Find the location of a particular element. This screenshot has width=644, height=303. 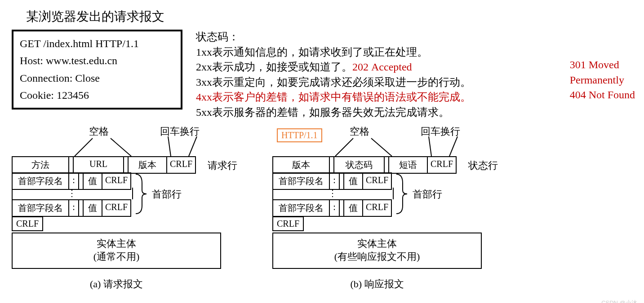

codes-3xx: 3xx表示重定向，如要完成请求还必须采取进一步的行动。 is located at coordinates (333, 83).